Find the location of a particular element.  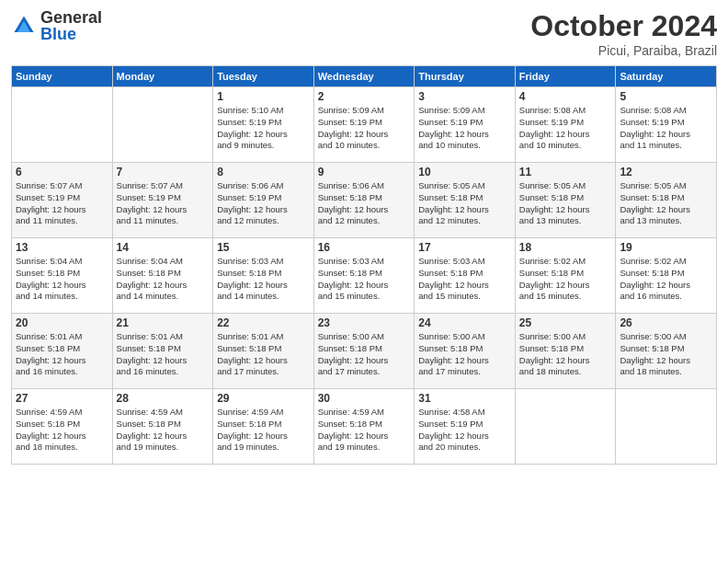

weekday-header: Saturday is located at coordinates (666, 77).